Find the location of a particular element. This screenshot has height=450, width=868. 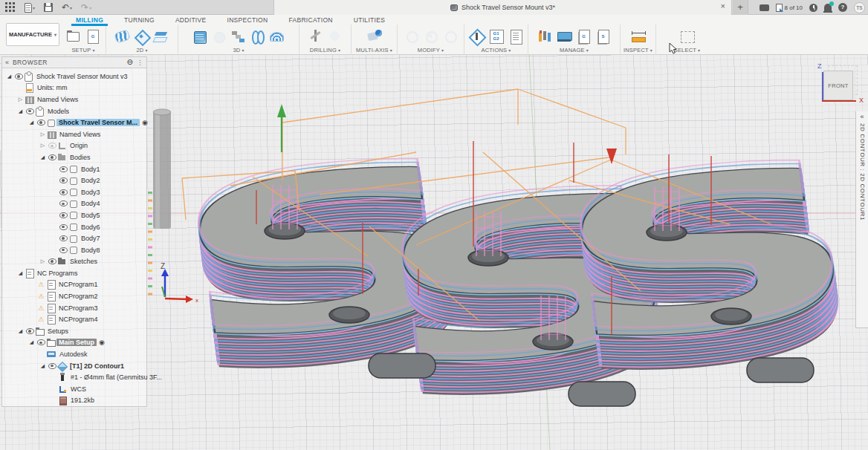

tree-item-ncprogram3: ⚠NCProgram3 is located at coordinates (74, 308).